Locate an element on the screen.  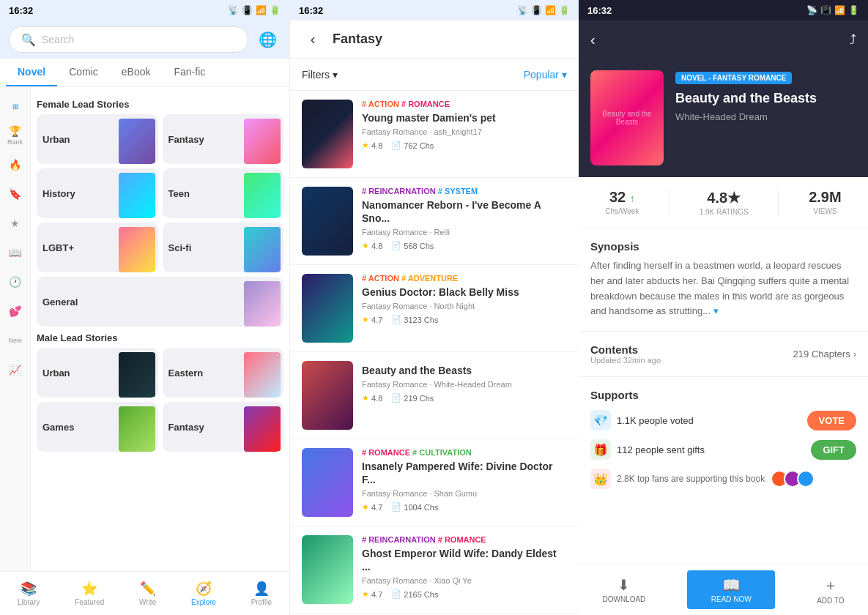
person-heart-icon: 💕 is located at coordinates (15, 311).